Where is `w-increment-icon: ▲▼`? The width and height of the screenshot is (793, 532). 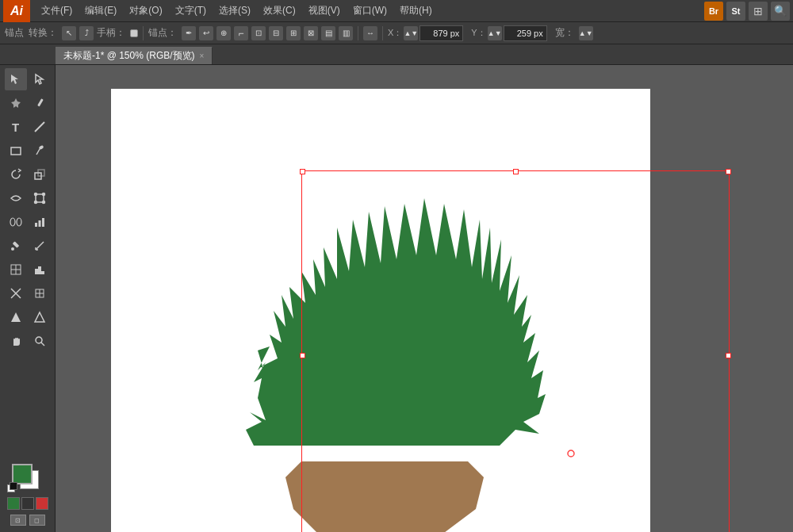 w-increment-icon: ▲▼ is located at coordinates (586, 33).